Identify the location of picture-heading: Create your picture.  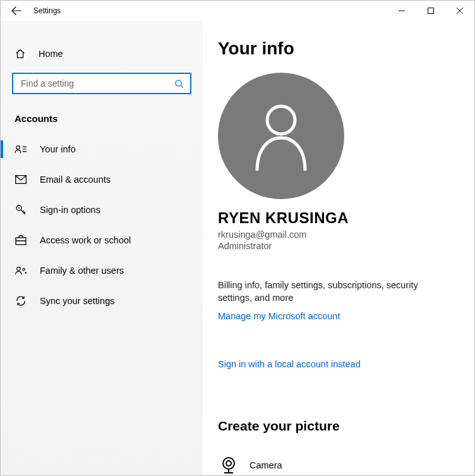
(335, 426).